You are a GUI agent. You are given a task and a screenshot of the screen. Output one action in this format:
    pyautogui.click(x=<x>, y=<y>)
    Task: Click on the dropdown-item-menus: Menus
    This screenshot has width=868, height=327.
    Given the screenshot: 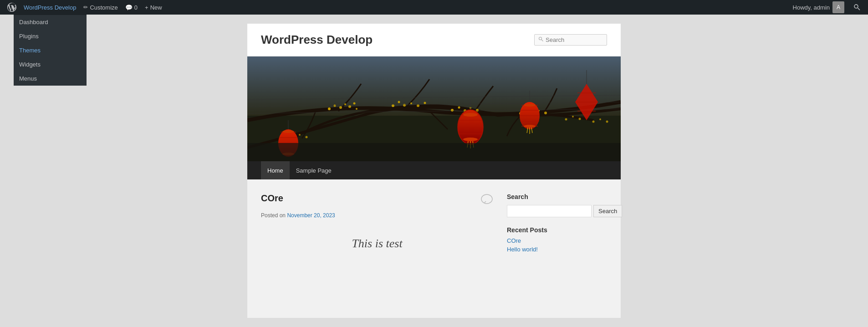 What is the action you would take?
    pyautogui.click(x=50, y=78)
    